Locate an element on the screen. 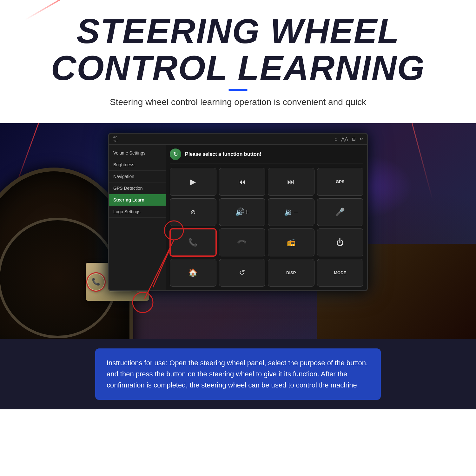 This screenshot has width=476, height=476. hu-power-btn: ⏻ is located at coordinates (108, 152).